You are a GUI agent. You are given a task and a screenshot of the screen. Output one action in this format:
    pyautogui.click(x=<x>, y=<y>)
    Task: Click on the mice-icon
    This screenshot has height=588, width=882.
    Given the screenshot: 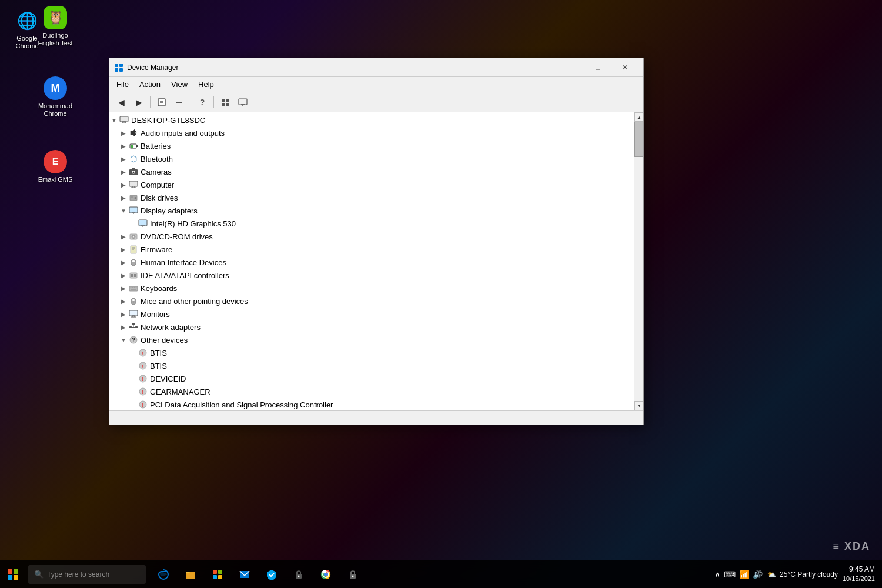 What is the action you would take?
    pyautogui.click(x=133, y=301)
    